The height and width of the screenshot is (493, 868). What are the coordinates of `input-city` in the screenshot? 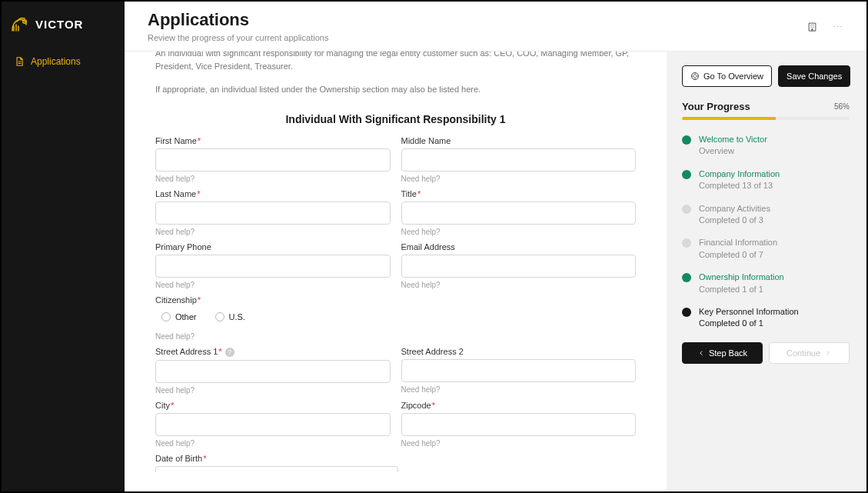 It's located at (273, 425).